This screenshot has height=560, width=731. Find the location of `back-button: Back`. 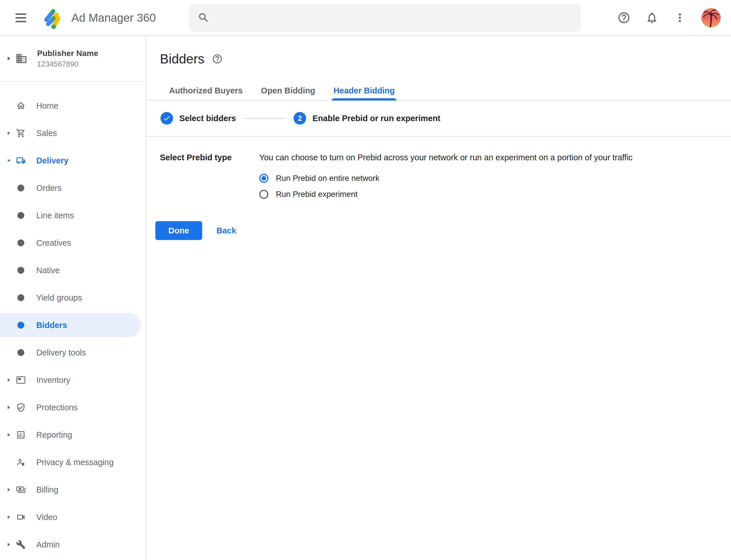

back-button: Back is located at coordinates (226, 231).